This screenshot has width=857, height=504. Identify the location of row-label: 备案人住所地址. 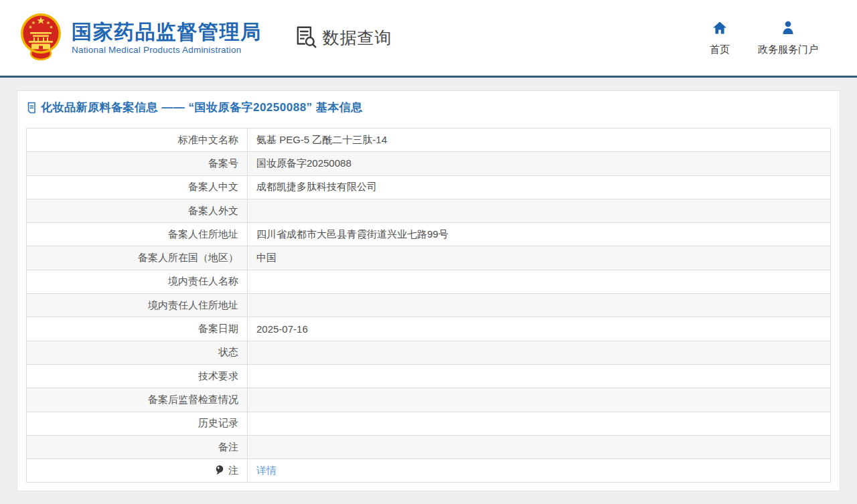
(204, 234).